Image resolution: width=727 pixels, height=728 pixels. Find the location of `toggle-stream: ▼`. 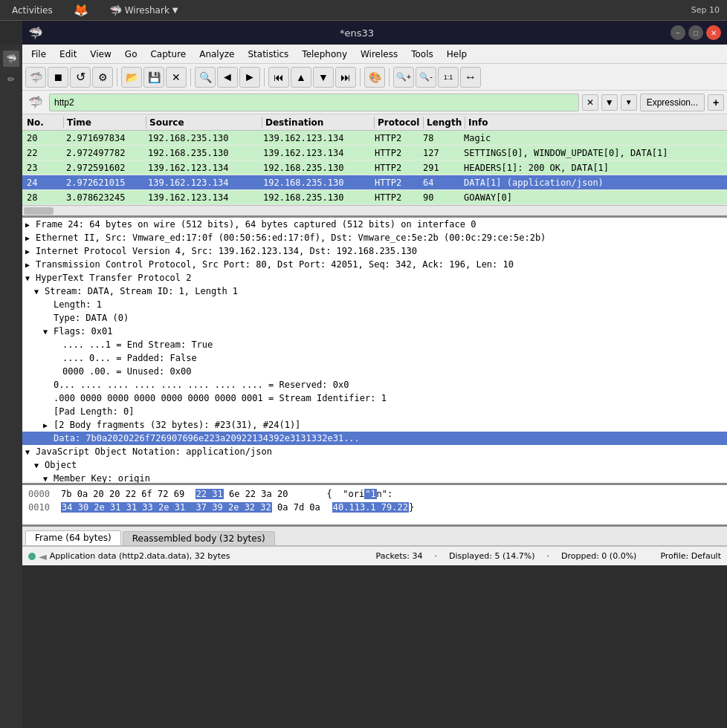

toggle-stream: ▼ is located at coordinates (39, 291).